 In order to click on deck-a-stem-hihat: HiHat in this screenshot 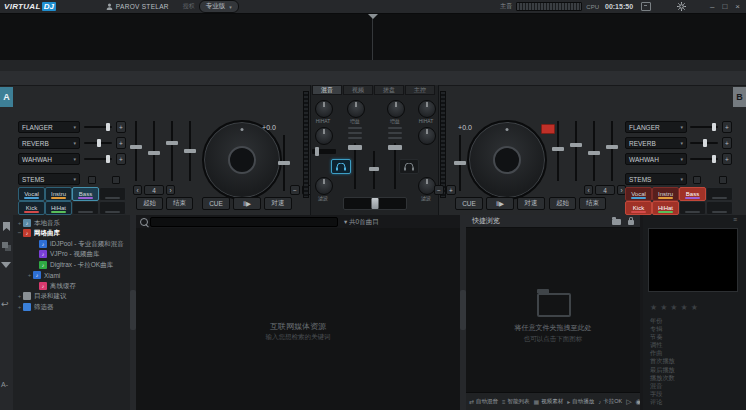, I will do `click(58, 208)`.